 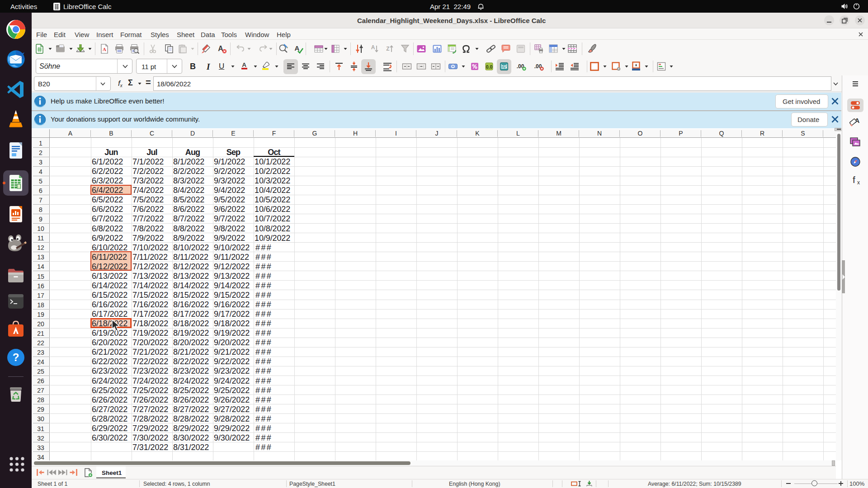 I want to click on svg-text: Z, so click(x=388, y=49).